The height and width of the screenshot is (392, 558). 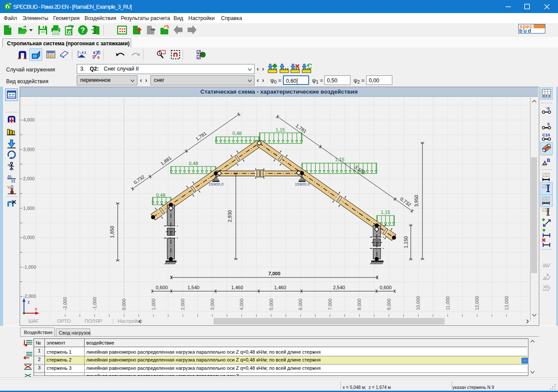 I want to click on svg-text: W, so click(x=70, y=32).